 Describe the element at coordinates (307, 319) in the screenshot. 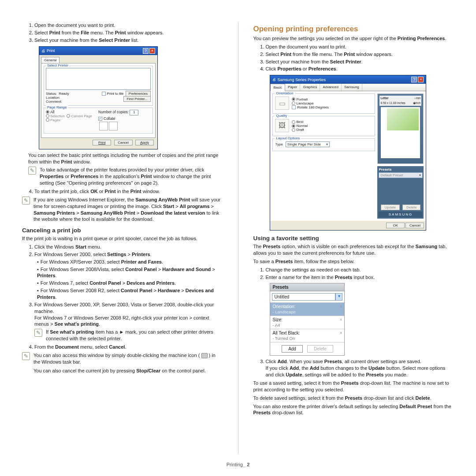

I see `presets-panel: Presets Untitled ▾ Orientation:- Landsca…` at that location.